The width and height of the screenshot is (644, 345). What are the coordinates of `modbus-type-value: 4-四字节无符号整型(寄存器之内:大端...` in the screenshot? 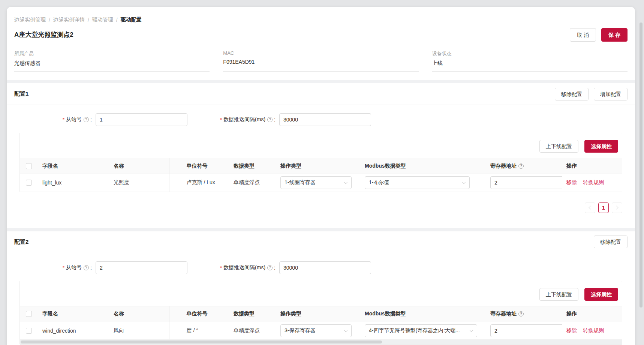 It's located at (415, 331).